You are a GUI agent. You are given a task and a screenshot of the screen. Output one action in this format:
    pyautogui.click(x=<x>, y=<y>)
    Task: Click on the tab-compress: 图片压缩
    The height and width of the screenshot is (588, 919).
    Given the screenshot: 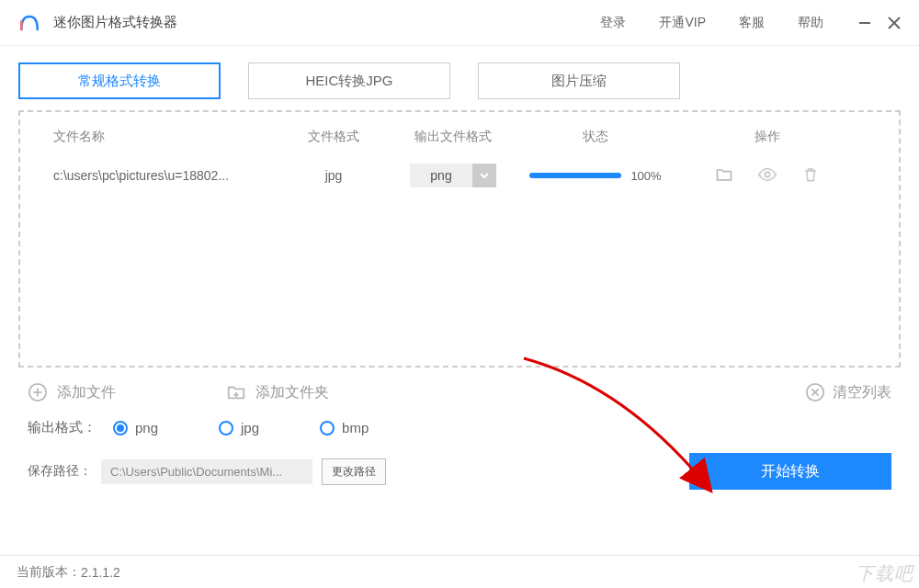 What is the action you would take?
    pyautogui.click(x=579, y=81)
    